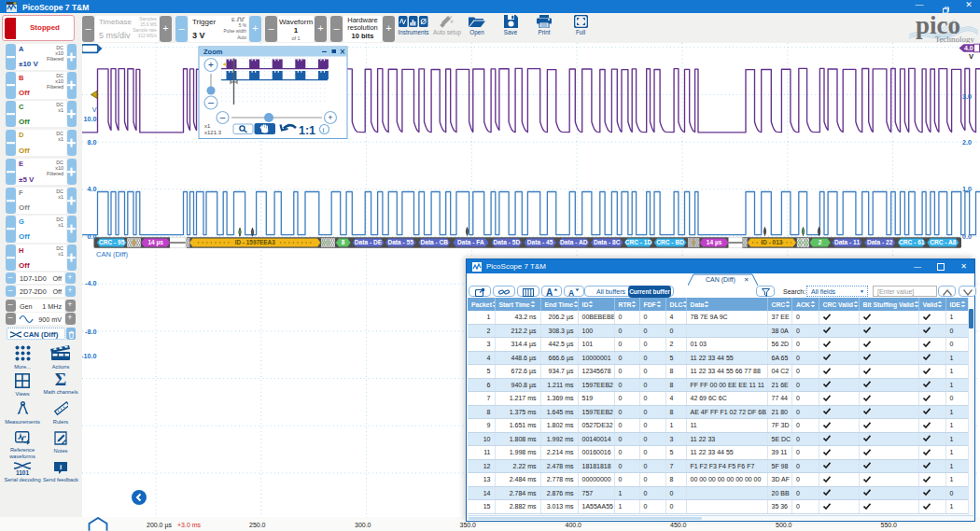  I want to click on svg-text: CRC - A8, so click(943, 243).